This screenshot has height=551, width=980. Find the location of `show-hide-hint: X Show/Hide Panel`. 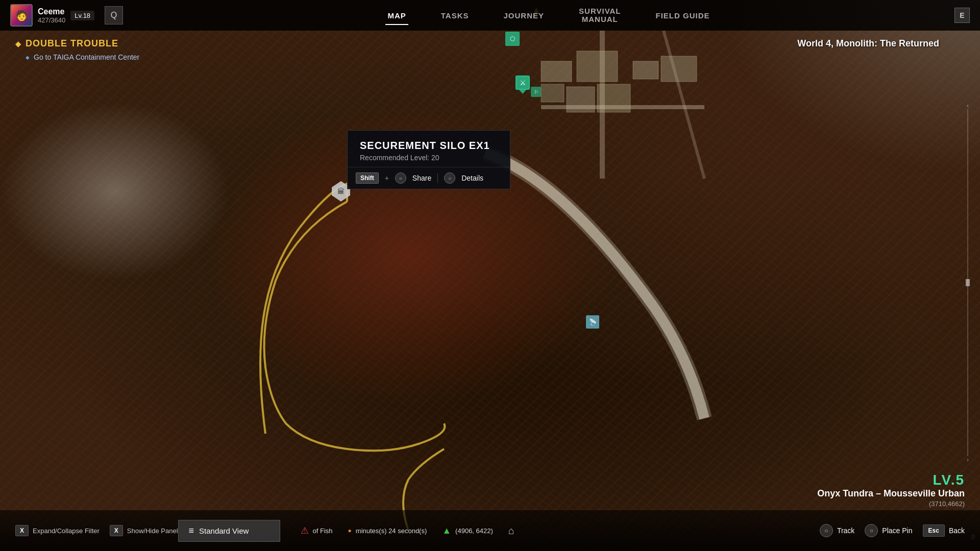

show-hide-hint: X Show/Hide Panel is located at coordinates (144, 531).